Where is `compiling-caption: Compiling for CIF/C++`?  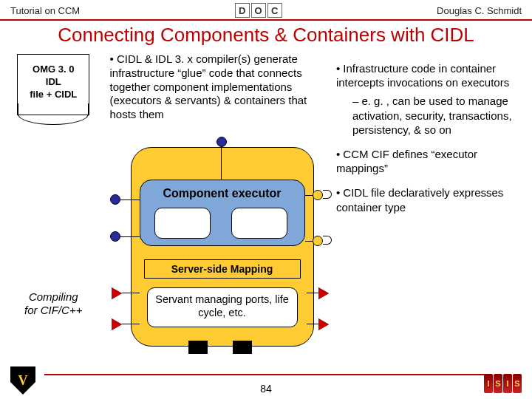
compiling-caption: Compiling for CIF/C++ is located at coordinates (53, 304).